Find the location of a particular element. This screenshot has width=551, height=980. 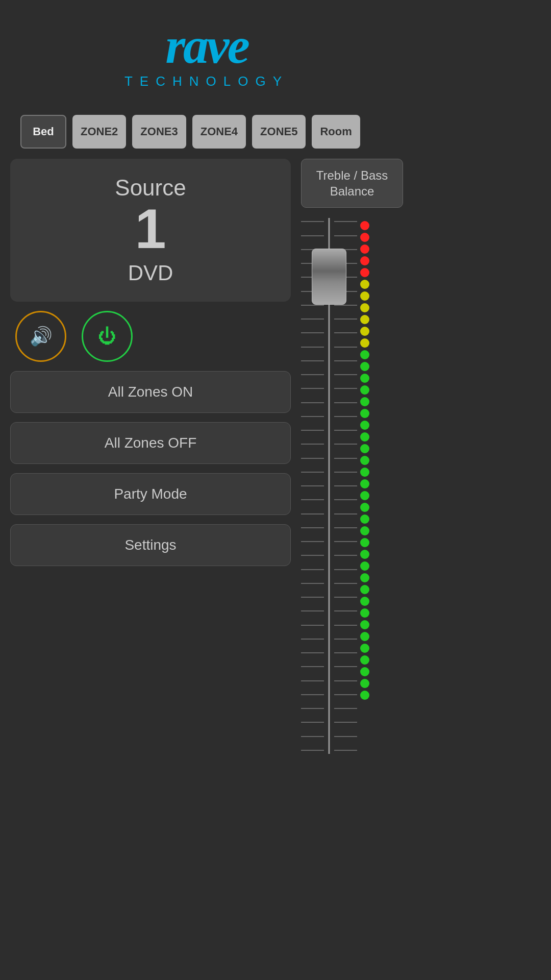

source-display: Source 1 DVD is located at coordinates (151, 230).